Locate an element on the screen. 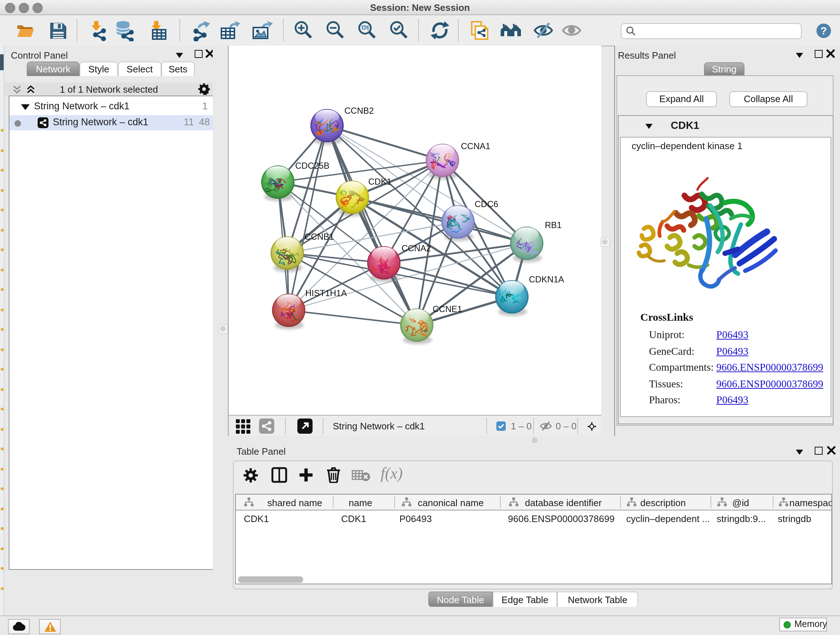 This screenshot has height=635, width=840. svg-text: CDK1 is located at coordinates (380, 182).